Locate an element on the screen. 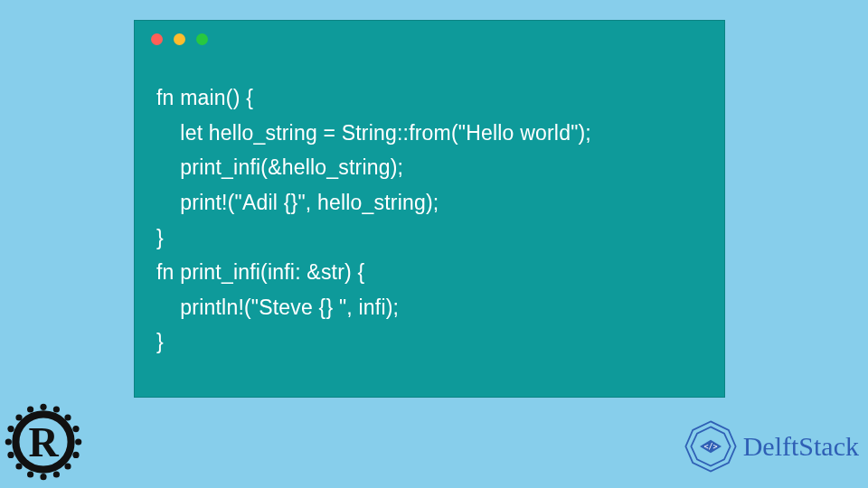 This screenshot has height=488, width=868. window-zoom-dot is located at coordinates (203, 40).